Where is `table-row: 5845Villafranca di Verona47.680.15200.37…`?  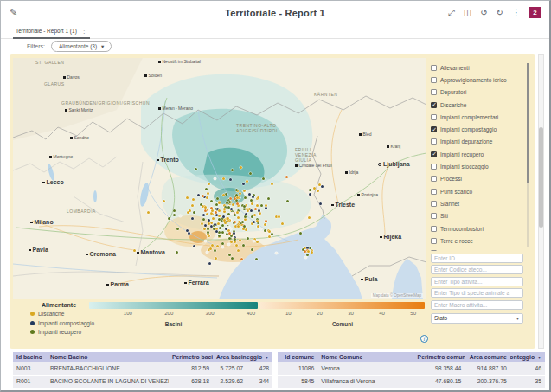 table-row: 5845Villafranca di Verona47.680.15200.37… is located at coordinates (412, 381).